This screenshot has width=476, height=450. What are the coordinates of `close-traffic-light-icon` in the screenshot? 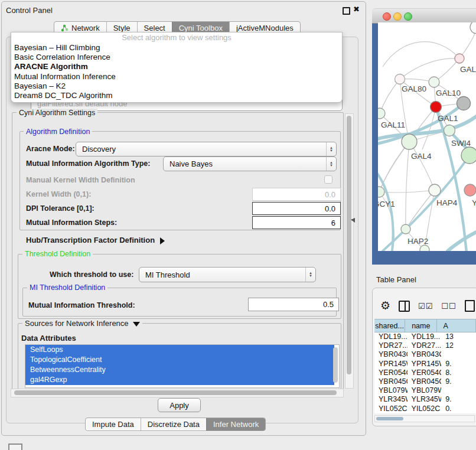 It's located at (387, 17).